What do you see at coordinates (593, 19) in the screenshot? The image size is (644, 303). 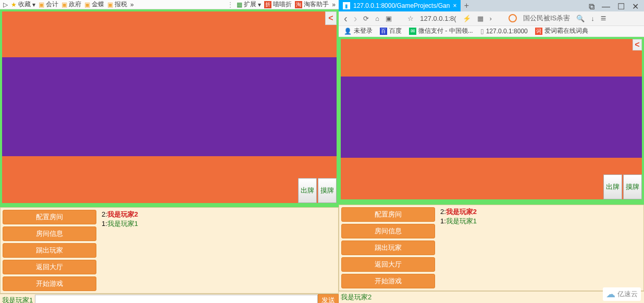 I see `download-icon: ↓` at bounding box center [593, 19].